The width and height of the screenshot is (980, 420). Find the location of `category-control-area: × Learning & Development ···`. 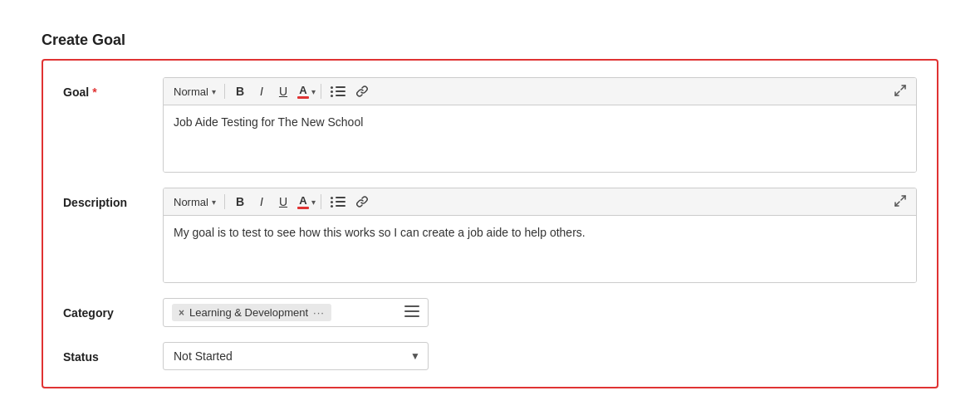

category-control-area: × Learning & Development ··· is located at coordinates (540, 312).